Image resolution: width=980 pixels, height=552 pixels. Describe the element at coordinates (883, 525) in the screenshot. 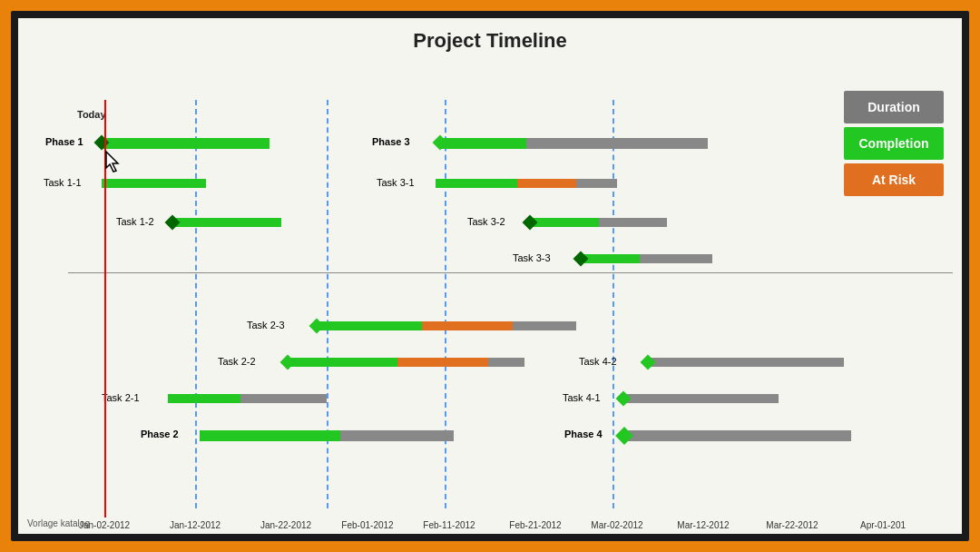

I see `date-apr01: Apr-01-201` at that location.